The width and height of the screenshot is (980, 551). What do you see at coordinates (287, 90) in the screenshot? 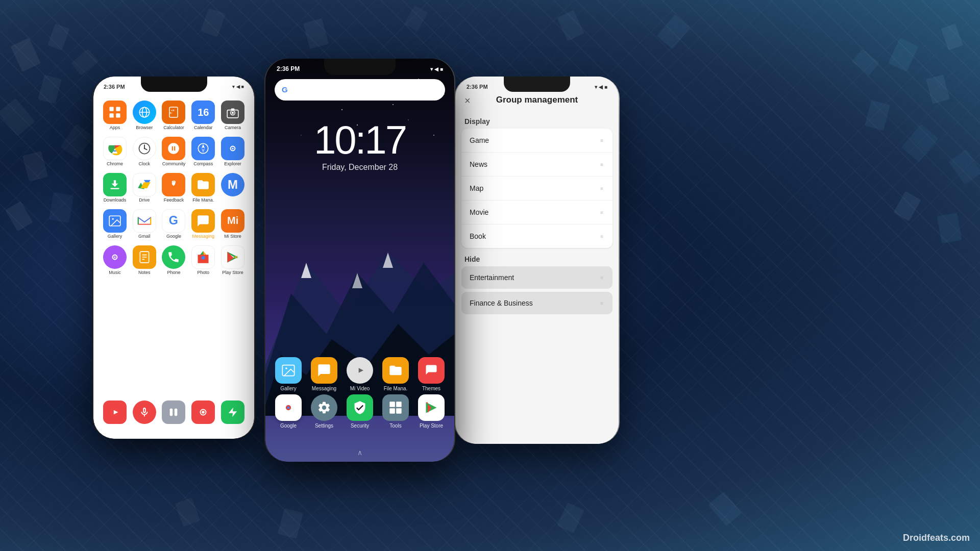
I see `google-logo: G` at bounding box center [287, 90].